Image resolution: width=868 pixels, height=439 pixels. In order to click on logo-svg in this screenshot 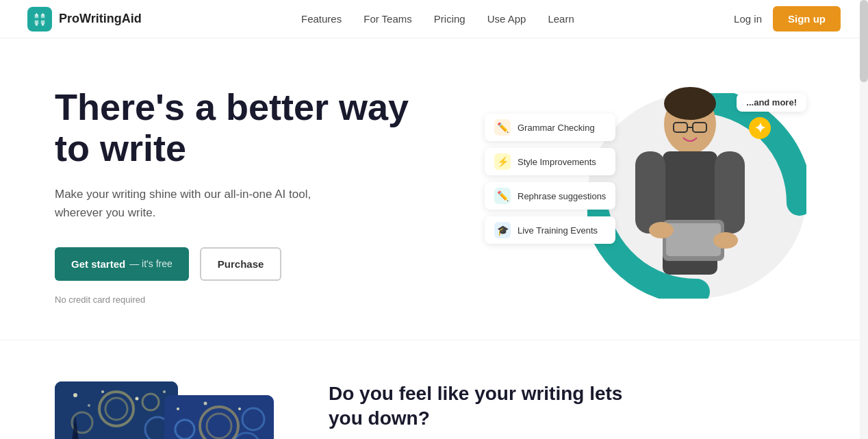, I will do `click(40, 19)`.